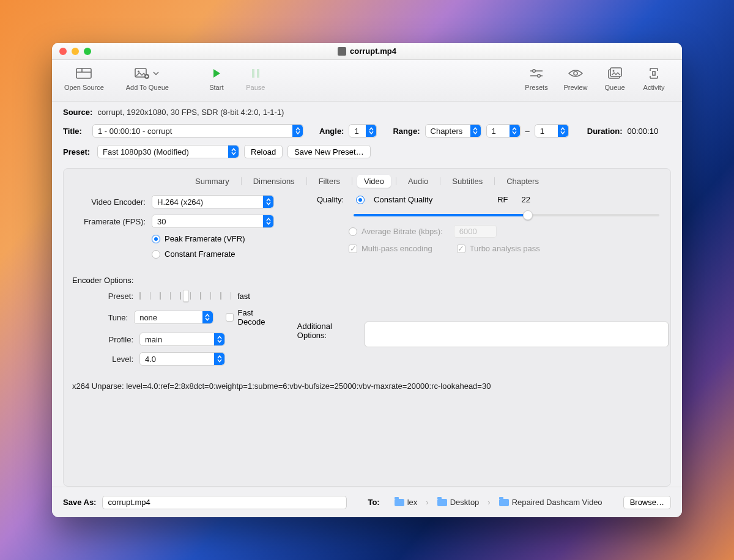  I want to click on path-crumb-1: Desktop, so click(459, 503).